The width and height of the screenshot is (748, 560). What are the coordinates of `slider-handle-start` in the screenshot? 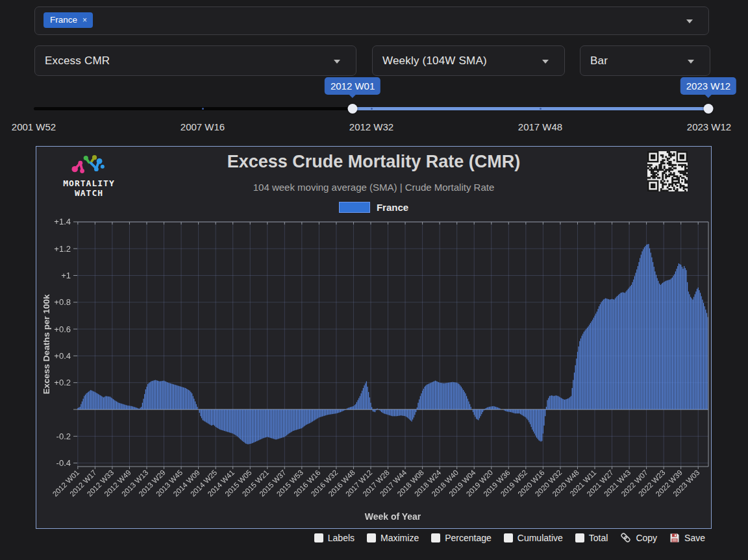 It's located at (353, 109).